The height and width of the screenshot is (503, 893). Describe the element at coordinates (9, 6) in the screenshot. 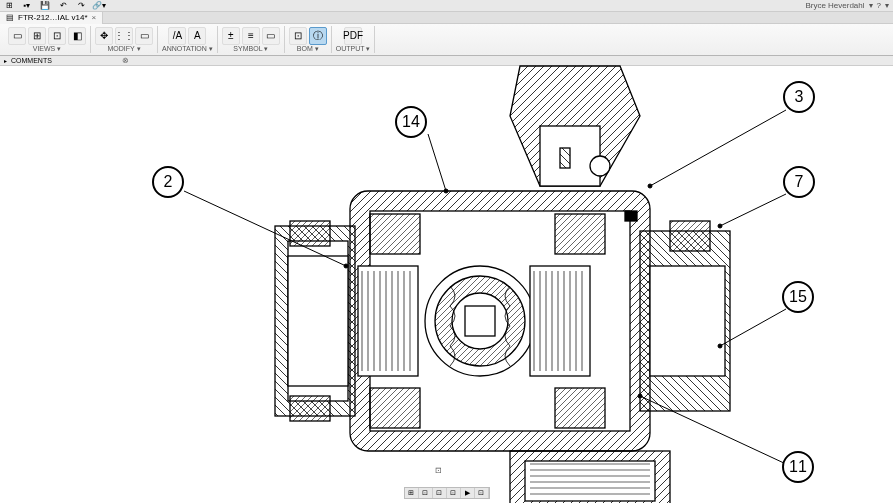

I see `app-menu-icon: ⊞` at that location.